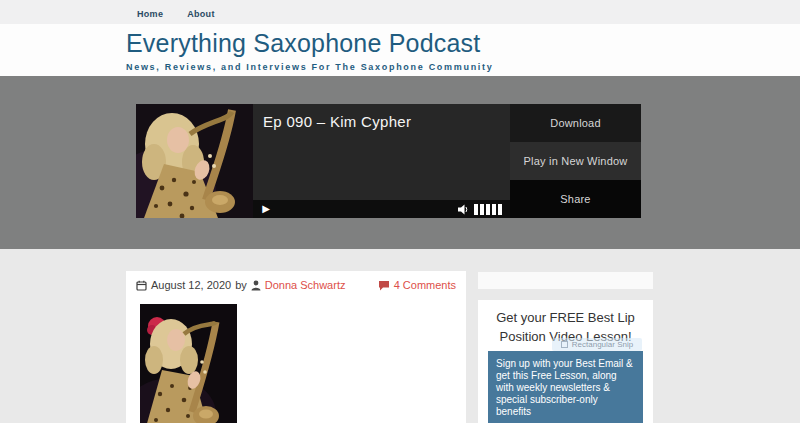 The width and height of the screenshot is (800, 423). I want to click on play-in-new-window-button: Play in New Window, so click(576, 161).